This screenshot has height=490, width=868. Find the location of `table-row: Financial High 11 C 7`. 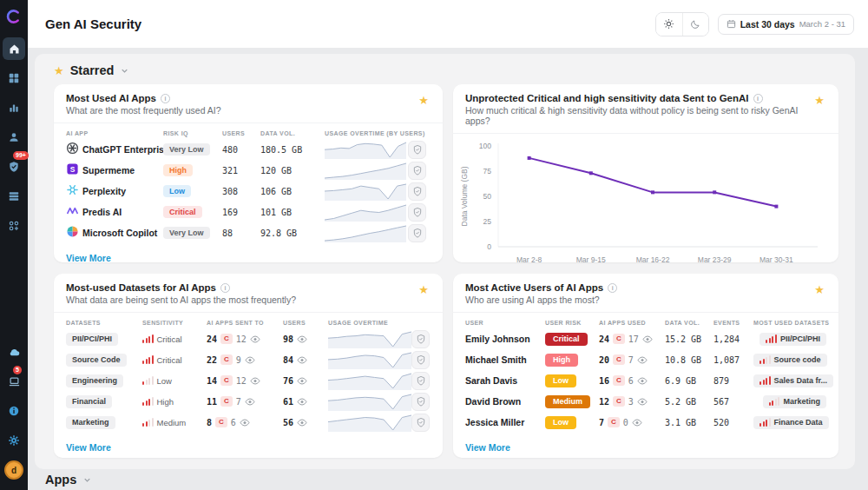

table-row: Financial High 11 C 7 is located at coordinates (248, 401).